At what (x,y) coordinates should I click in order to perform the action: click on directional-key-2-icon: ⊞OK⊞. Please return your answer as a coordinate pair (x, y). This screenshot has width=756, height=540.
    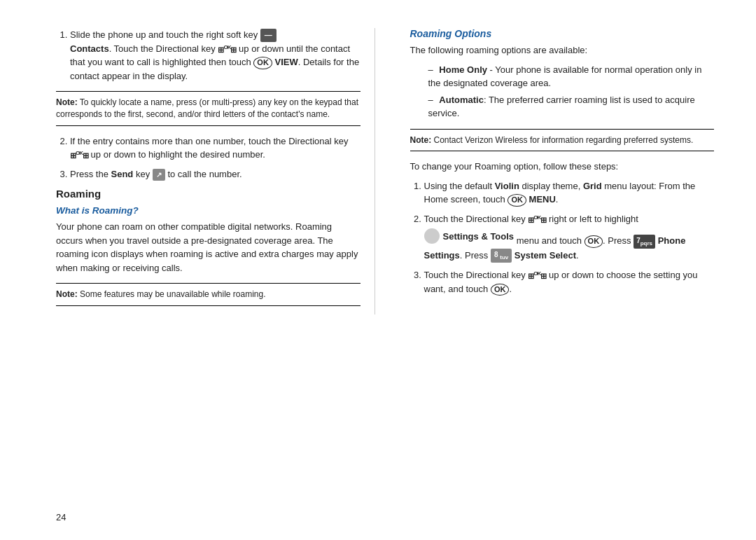
    Looking at the image, I should click on (79, 155).